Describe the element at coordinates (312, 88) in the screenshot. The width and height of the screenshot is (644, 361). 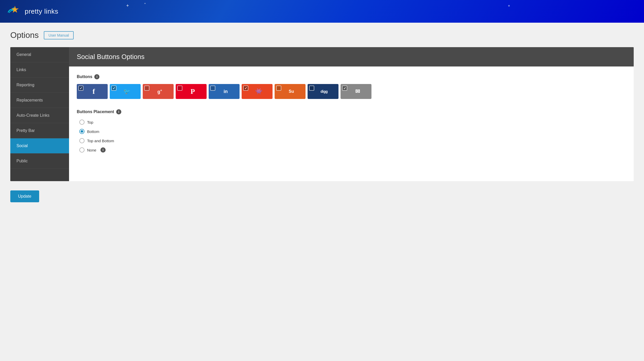
I see `digg-checkbox` at that location.